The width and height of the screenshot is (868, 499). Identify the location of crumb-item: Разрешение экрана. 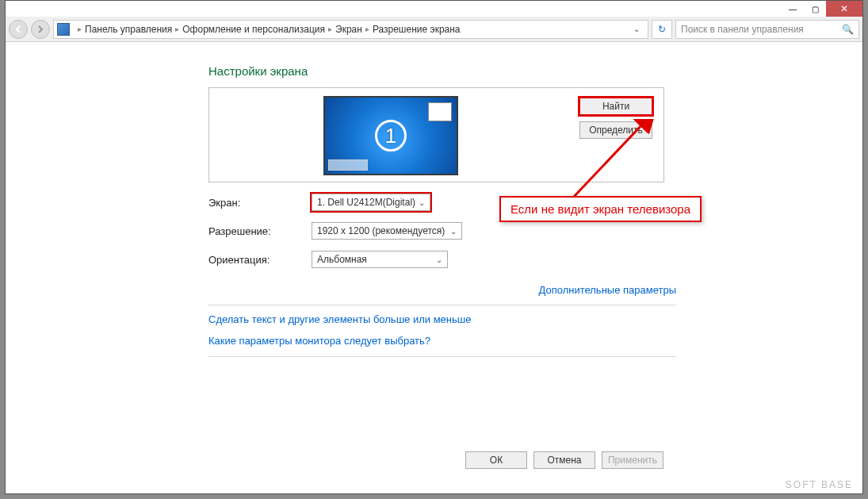
(417, 29).